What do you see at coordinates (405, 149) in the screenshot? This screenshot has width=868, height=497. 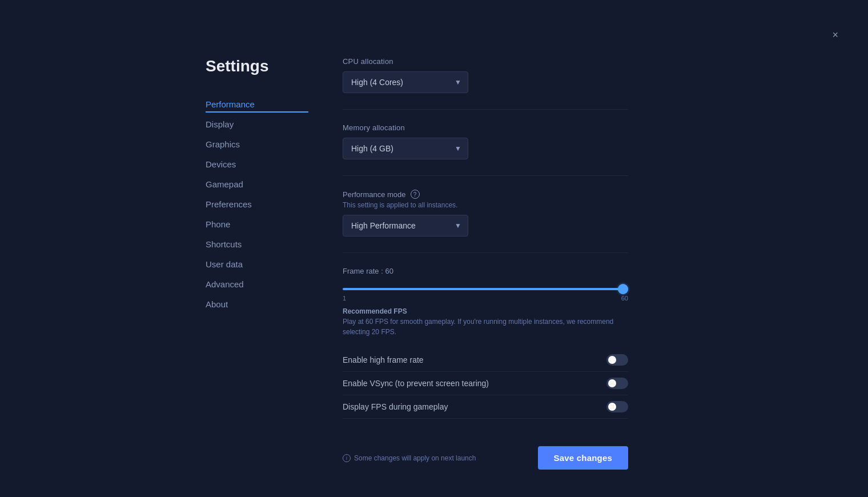 I see `memory-allocation-wrapper: High (4 GB) Medium (2 GB) Low (1 GB) ▼` at bounding box center [405, 149].